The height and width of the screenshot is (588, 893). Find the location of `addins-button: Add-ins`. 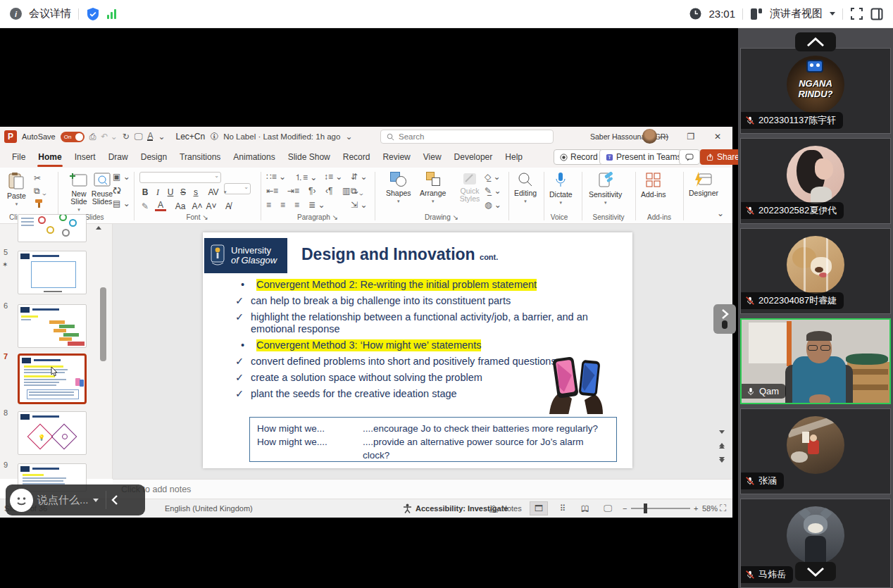

addins-button: Add-ins is located at coordinates (654, 185).